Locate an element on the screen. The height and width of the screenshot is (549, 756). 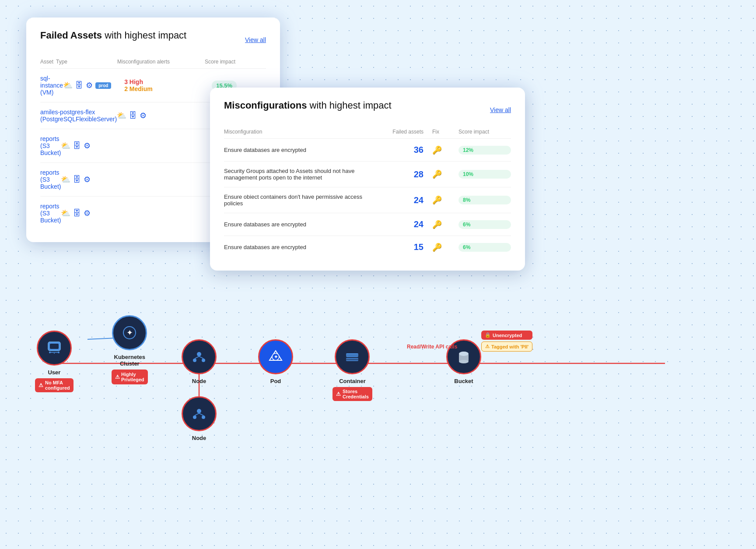
node-container: Container ⚠ StoresCredentials is located at coordinates (353, 370).